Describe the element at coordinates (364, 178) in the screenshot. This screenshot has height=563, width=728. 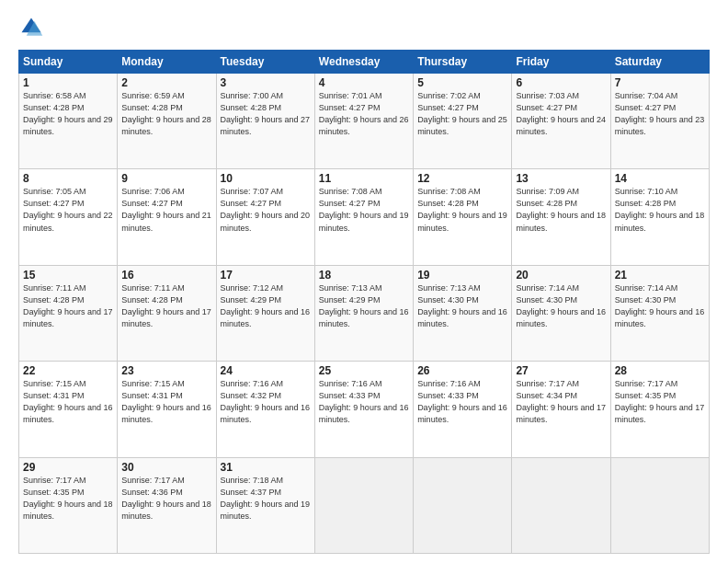
I see `day-number: 11` at that location.